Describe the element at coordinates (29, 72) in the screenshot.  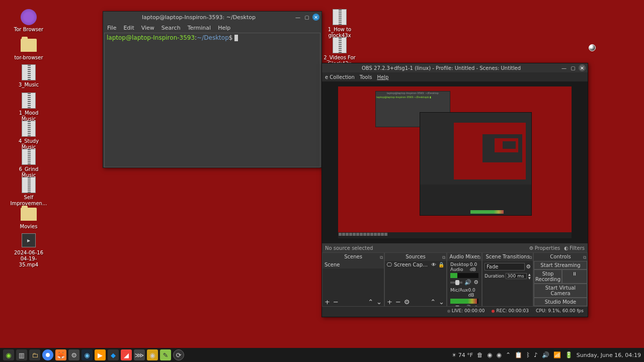
I see `zip-icon` at that location.